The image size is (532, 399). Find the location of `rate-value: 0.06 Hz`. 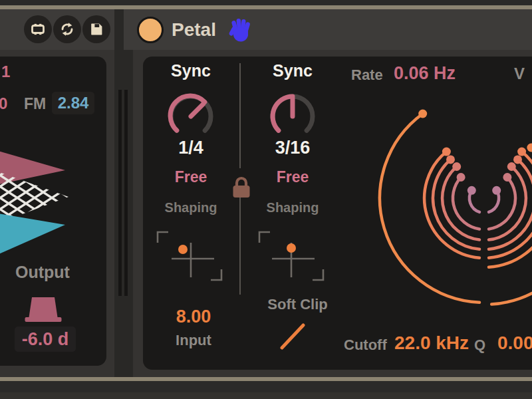

rate-value: 0.06 Hz is located at coordinates (424, 73).